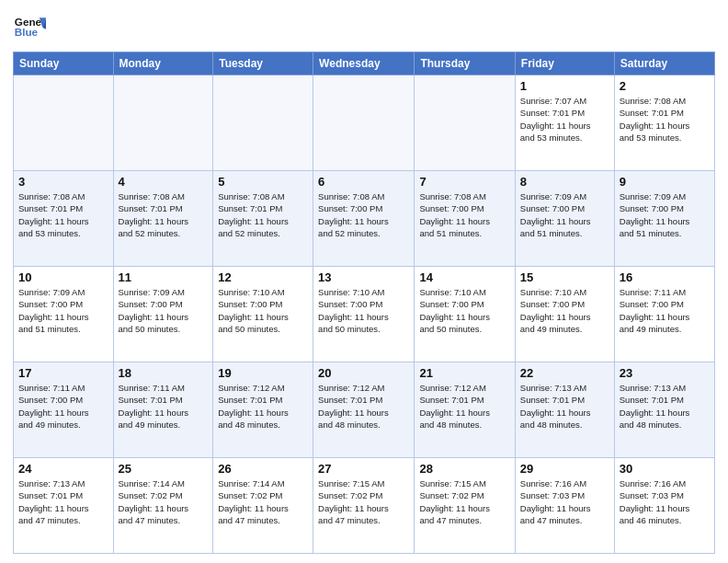 This screenshot has width=728, height=563. I want to click on calendar-cell: 3Sunrise: 7:08 AM Sunset: 7:01 PM Daylig…, so click(64, 219).